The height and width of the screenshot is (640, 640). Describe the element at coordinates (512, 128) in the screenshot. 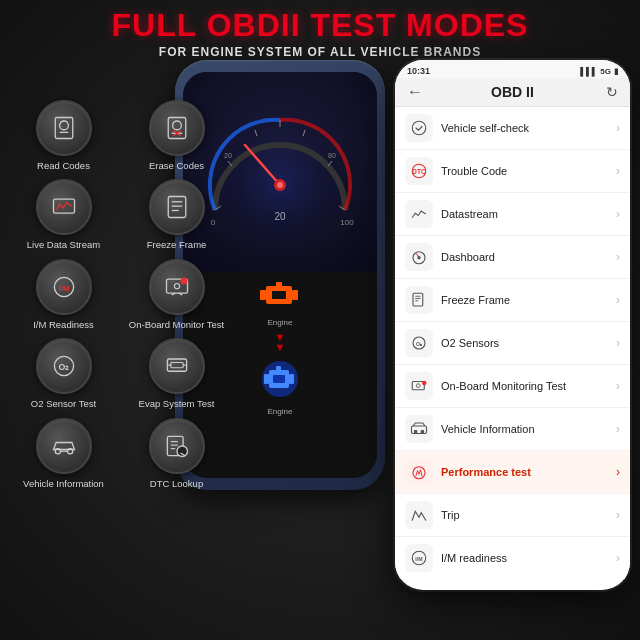

I see `menu-item-vehicle-self-check: Vehicle self-check ›` at that location.